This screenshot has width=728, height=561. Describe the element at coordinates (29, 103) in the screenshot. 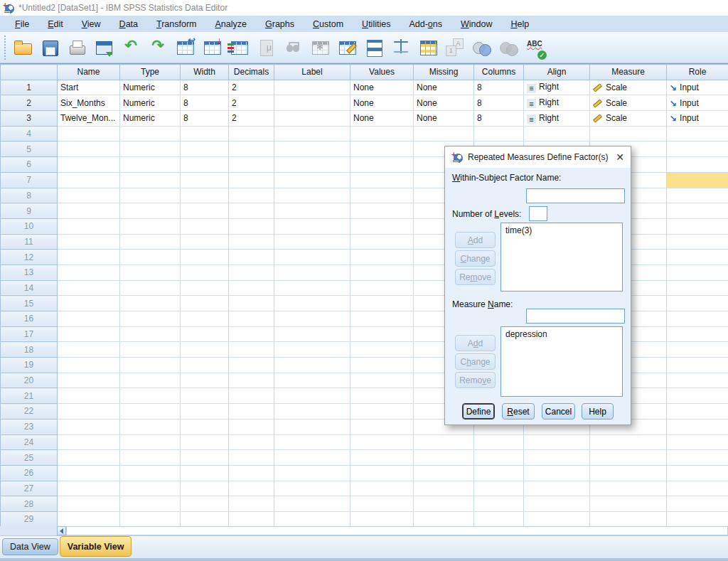

I see `row-header: 2` at that location.